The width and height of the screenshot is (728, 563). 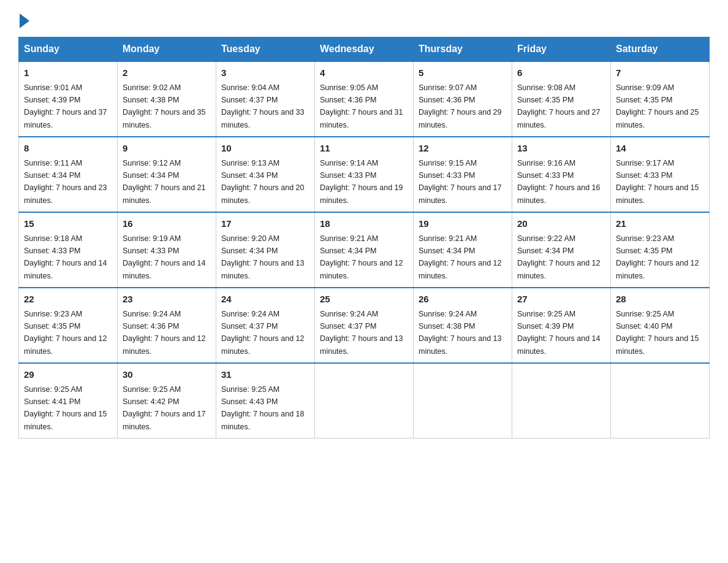 I want to click on calendar-cell: 1 Sunrise: 9:01 AMSunset: 4:39 PMDayligh…, so click(x=69, y=99).